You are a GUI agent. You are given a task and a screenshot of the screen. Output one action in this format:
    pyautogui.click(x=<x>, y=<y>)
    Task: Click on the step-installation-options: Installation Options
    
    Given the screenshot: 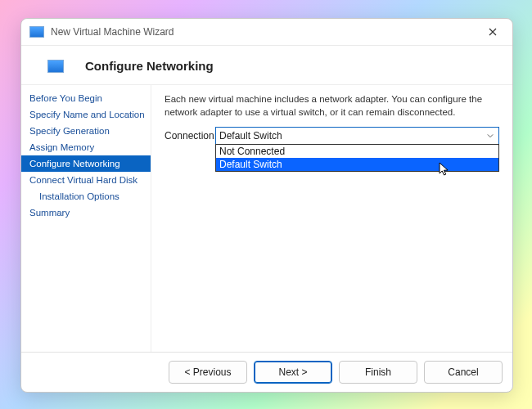 What is the action you would take?
    pyautogui.click(x=86, y=196)
    